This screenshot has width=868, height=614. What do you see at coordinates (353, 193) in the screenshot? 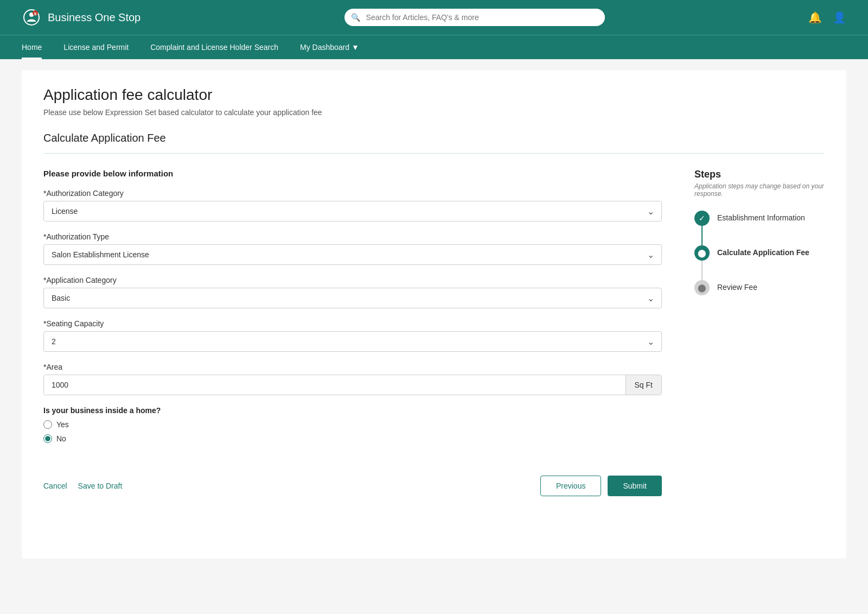
I see `auth-category-label: *Authorization Category` at bounding box center [353, 193].